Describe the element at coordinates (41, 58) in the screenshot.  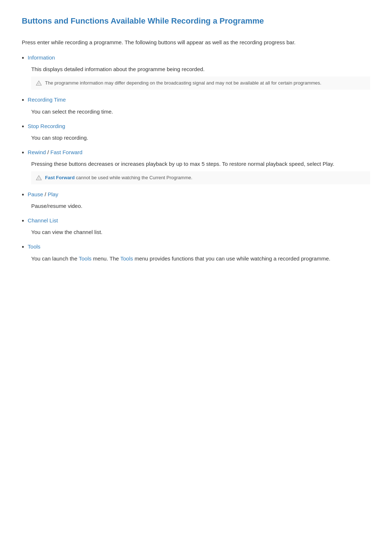
I see `section-label-information: Information` at that location.